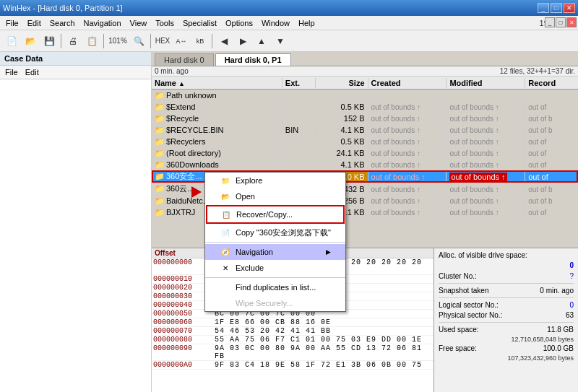  What do you see at coordinates (239, 23) in the screenshot?
I see `menu-options: Options` at bounding box center [239, 23].